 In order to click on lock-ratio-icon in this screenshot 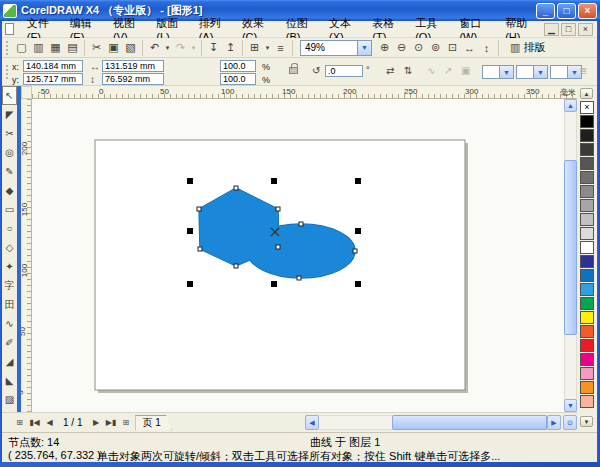, I will do `click(294, 70)`.